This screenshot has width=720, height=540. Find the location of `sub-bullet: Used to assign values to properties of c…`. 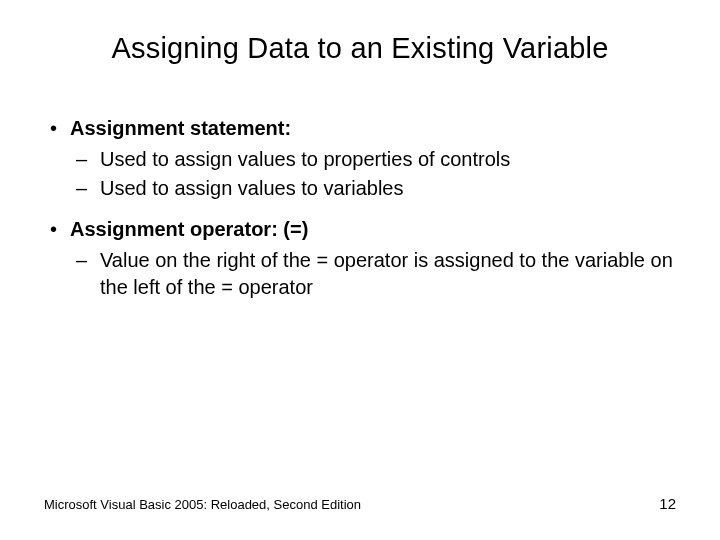

sub-bullet: Used to assign values to properties of c… is located at coordinates (388, 160).